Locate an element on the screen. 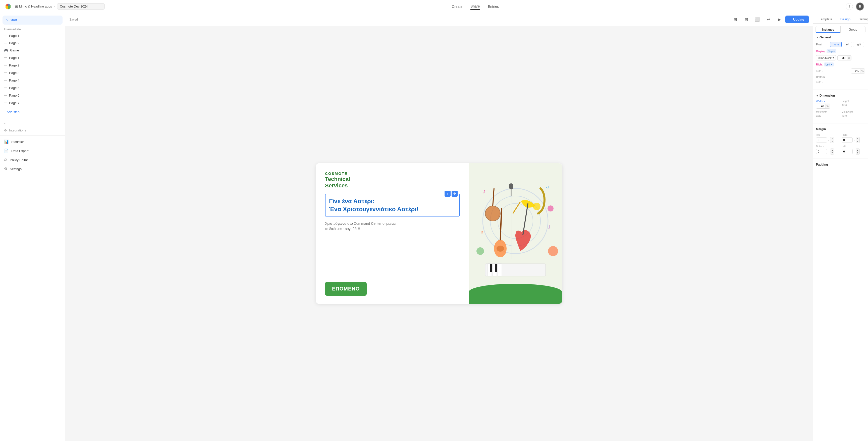 Image resolution: width=868 pixels, height=441 pixels. data-export-icon: 📄 is located at coordinates (6, 151).